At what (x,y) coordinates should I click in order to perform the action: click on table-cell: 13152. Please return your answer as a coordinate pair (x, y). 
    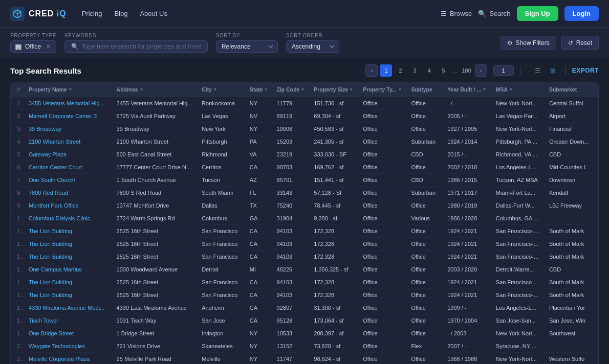
    Looking at the image, I should click on (292, 347).